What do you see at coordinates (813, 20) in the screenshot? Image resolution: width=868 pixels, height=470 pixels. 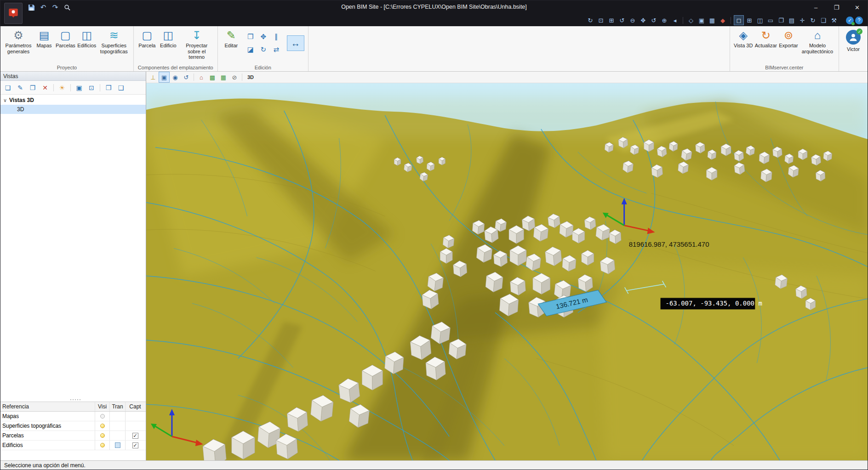 I see `refresh-icon: ↻` at bounding box center [813, 20].